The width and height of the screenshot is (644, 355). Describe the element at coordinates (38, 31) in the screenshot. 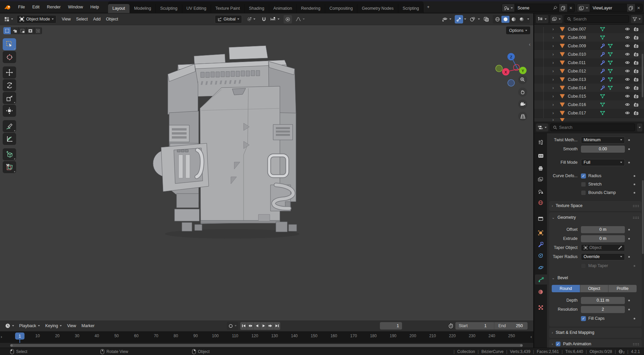

I see `select-mode-intersect` at that location.